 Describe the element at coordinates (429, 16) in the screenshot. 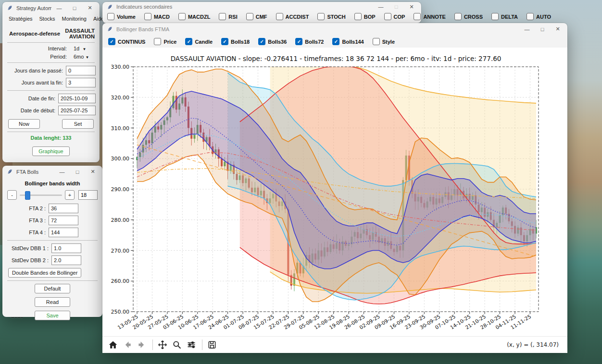

I see `indicator-checkbox-annote: ANNOTE` at that location.